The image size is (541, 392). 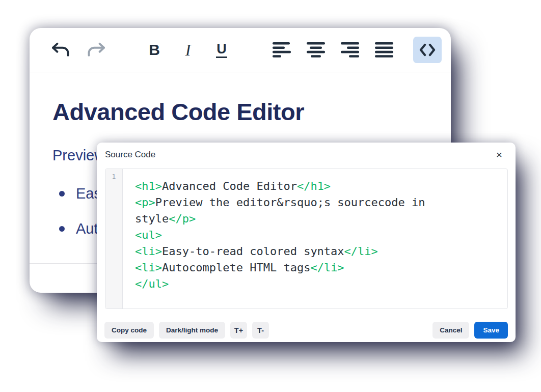 I want to click on italic-button: I, so click(x=188, y=50).